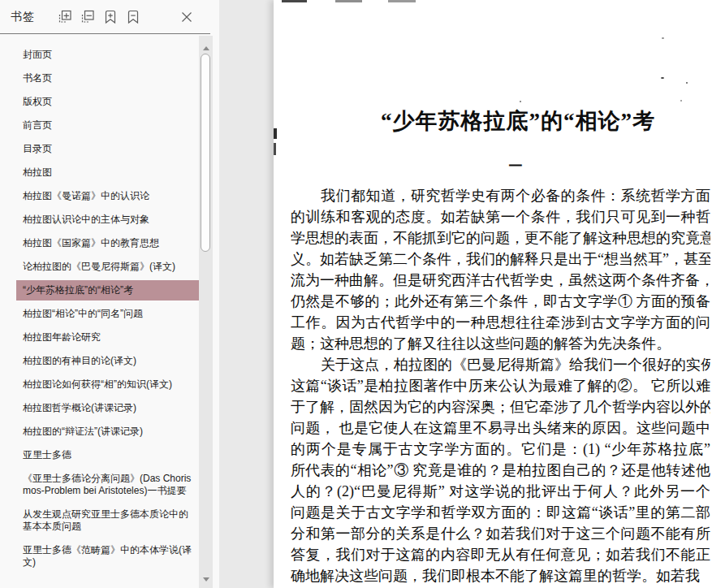 Image resolution: width=725 pixels, height=588 pixels. Describe the element at coordinates (133, 17) in the screenshot. I see `remove-bookmark-button` at that location.